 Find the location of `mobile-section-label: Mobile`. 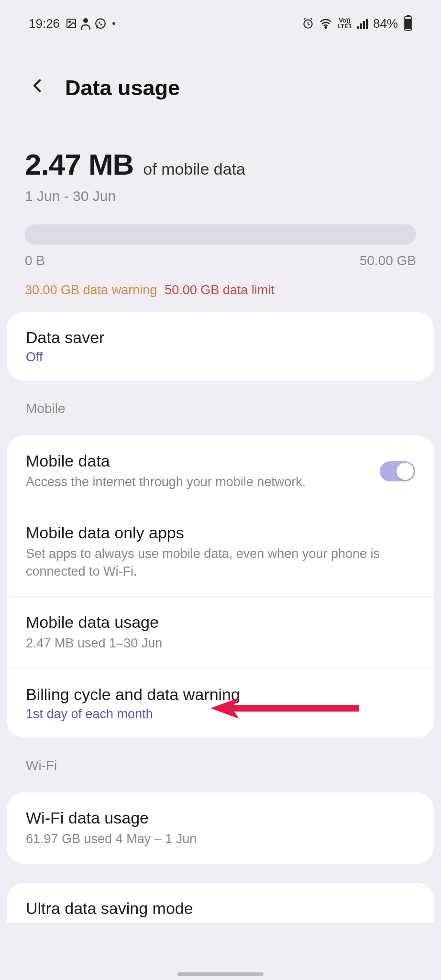

mobile-section-label: Mobile is located at coordinates (220, 401).